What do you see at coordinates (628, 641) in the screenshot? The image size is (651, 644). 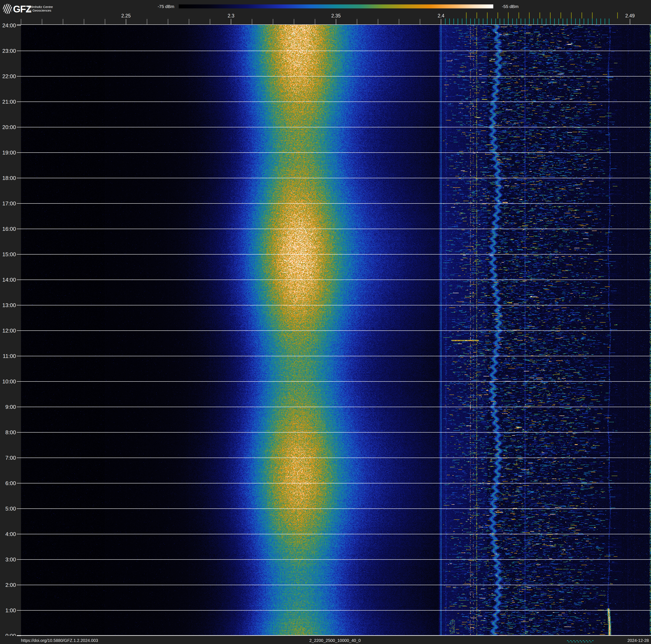 I see `date-label: 2024-12-28` at bounding box center [628, 641].